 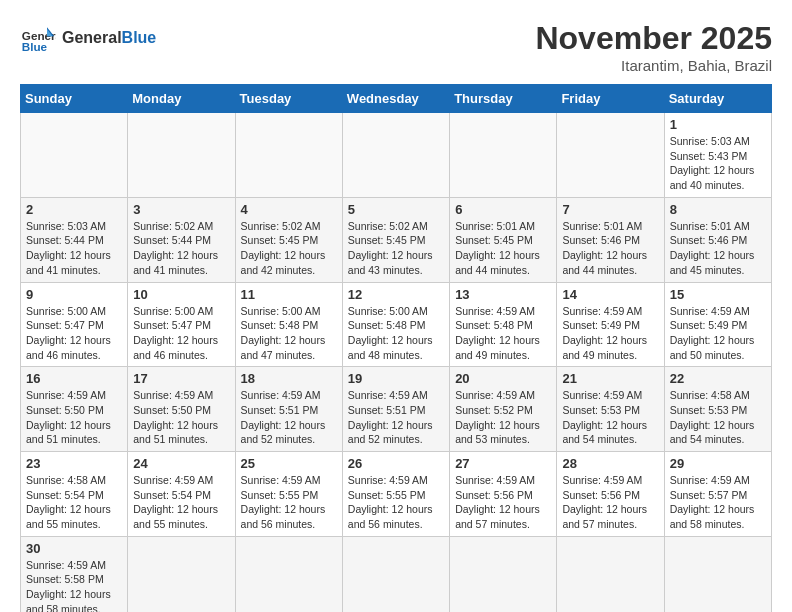 I want to click on day-info: Sunrise: 4:59 AM Sunset: 5:58 PM Dayligh…, so click(x=74, y=585).